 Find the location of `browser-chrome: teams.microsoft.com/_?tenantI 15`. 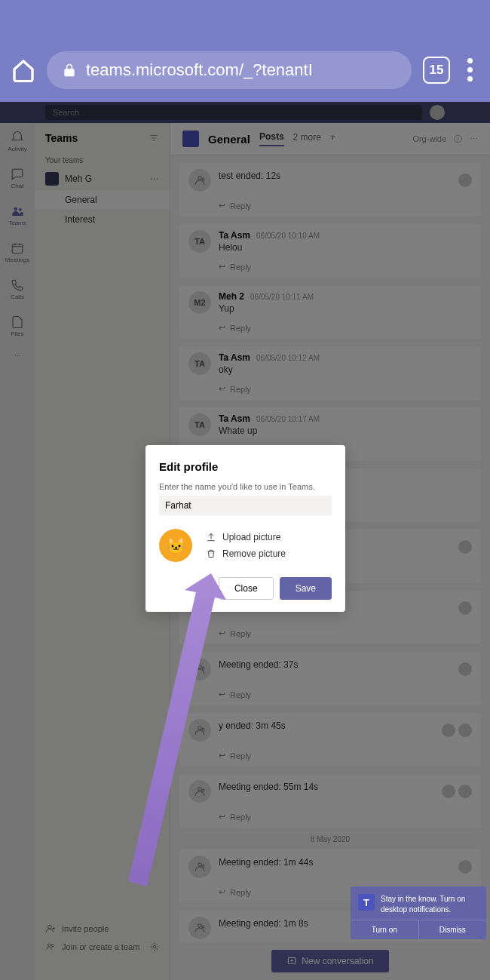

browser-chrome: teams.microsoft.com/_?tenantI 15 is located at coordinates (245, 51).